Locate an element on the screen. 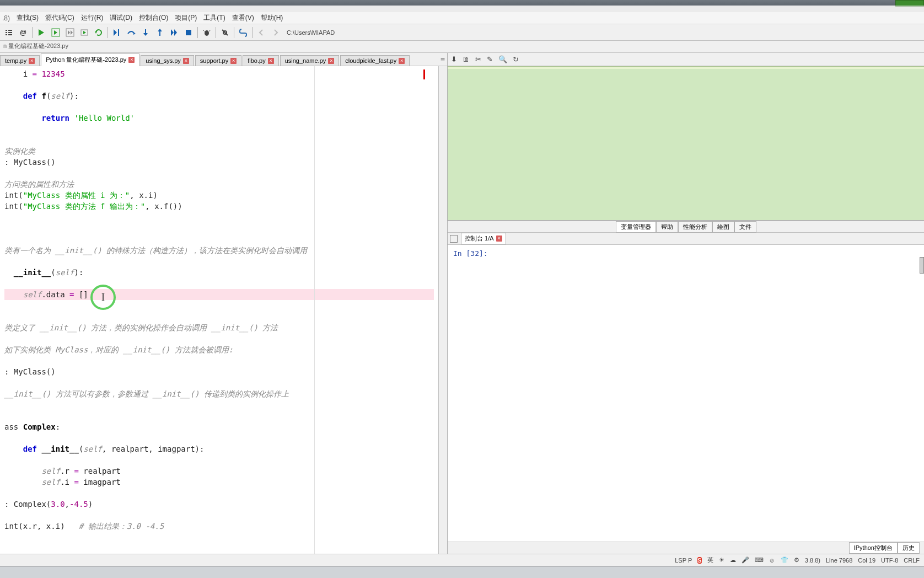 The image size is (924, 578). tab-fibo: fibo.py× is located at coordinates (260, 61).